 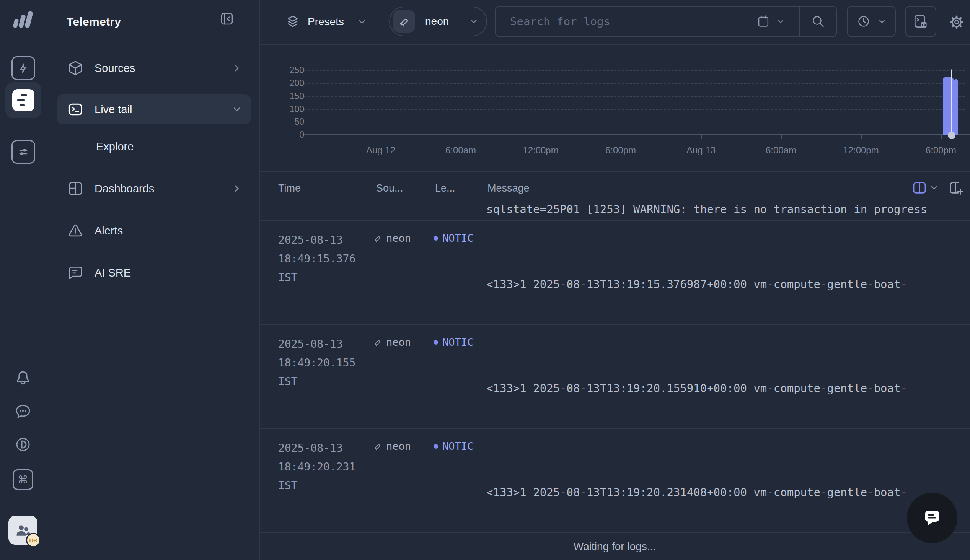 What do you see at coordinates (23, 152) in the screenshot?
I see `sliders-icon` at bounding box center [23, 152].